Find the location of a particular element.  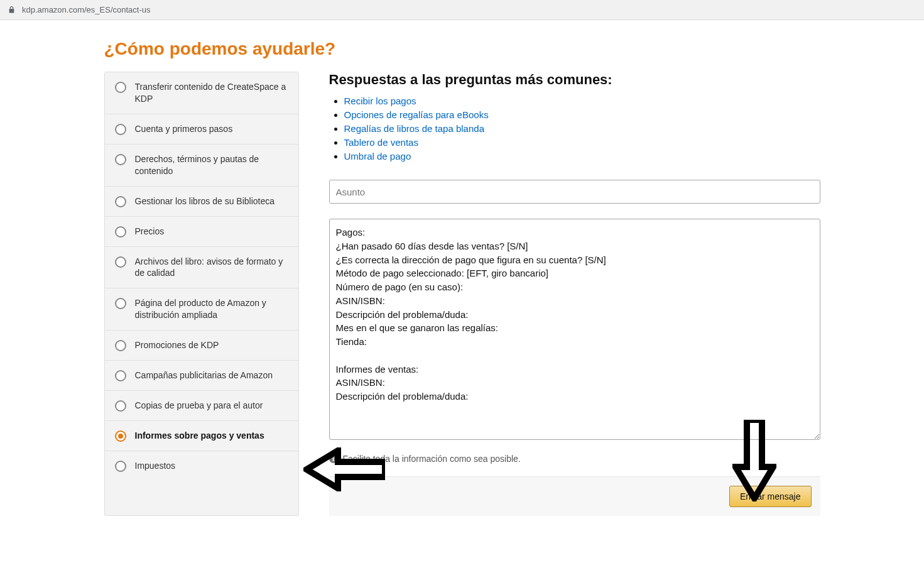

sidebar-item: Derechos, términos y pautas de contenido is located at coordinates (202, 166).